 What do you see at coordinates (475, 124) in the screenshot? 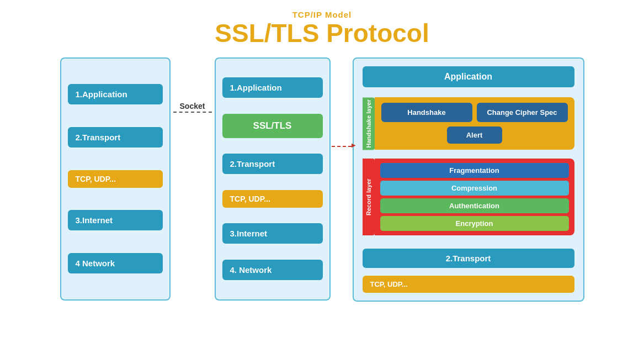
I see `handshake-content: Handshake Change Cipher Spec Alert` at bounding box center [475, 124].